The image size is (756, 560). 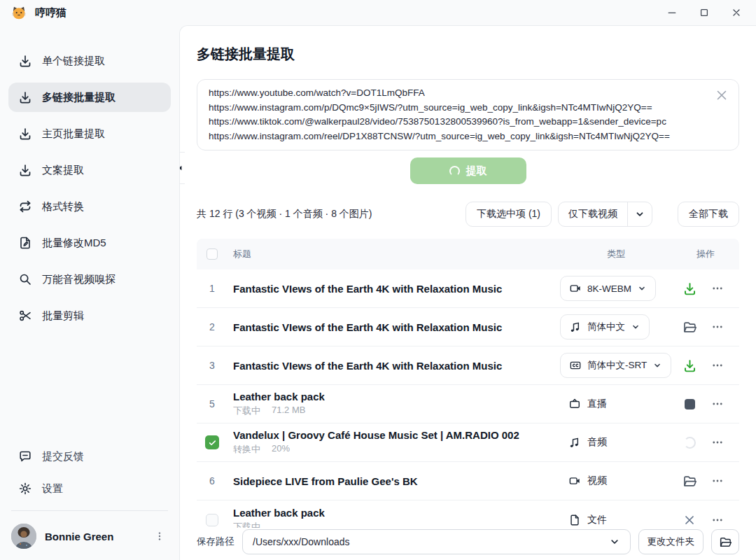 What do you see at coordinates (437, 542) in the screenshot?
I see `save-path-select: /Users/xxx/Downloads` at bounding box center [437, 542].